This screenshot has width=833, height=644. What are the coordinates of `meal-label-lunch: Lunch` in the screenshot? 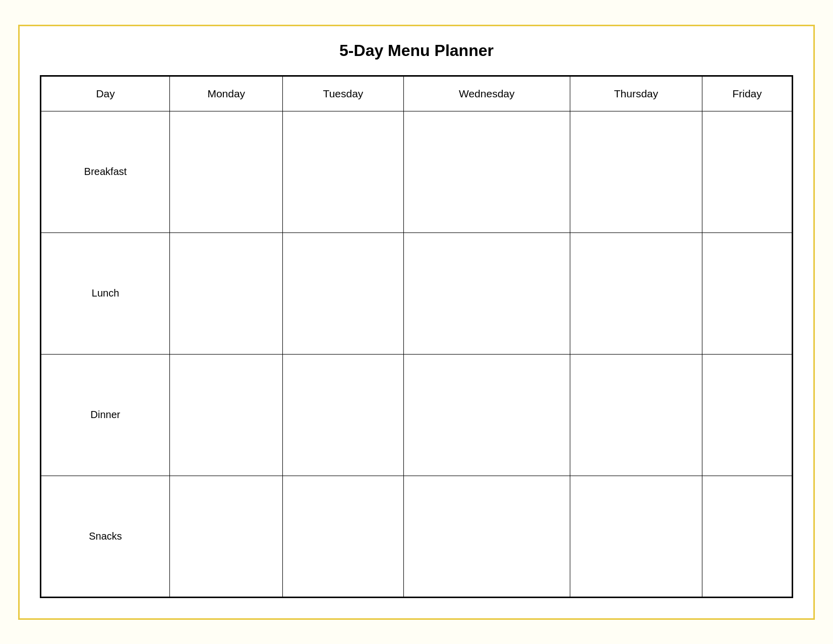 It's located at (105, 294).